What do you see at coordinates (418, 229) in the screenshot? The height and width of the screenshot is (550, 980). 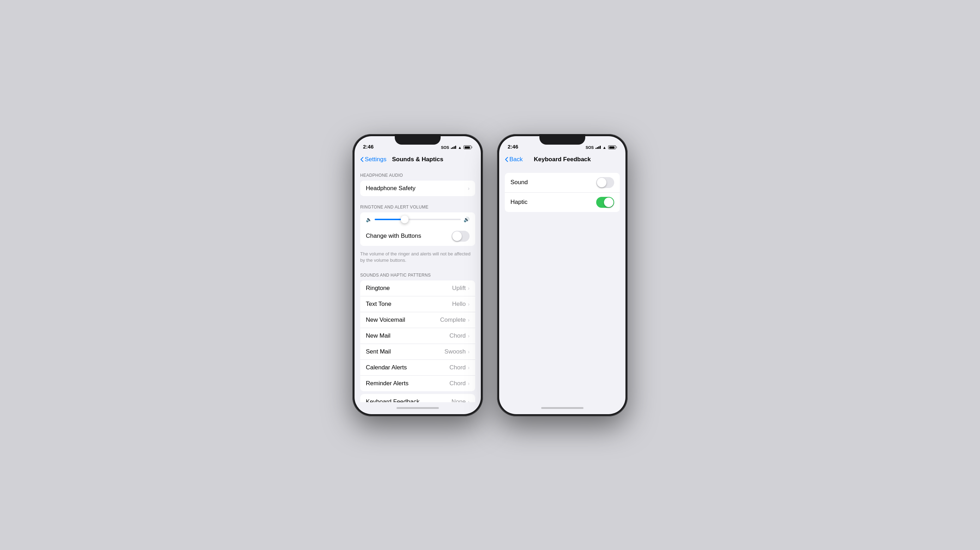 I see `volume-group: 🔈 🔊 Change with Buttons` at bounding box center [418, 229].